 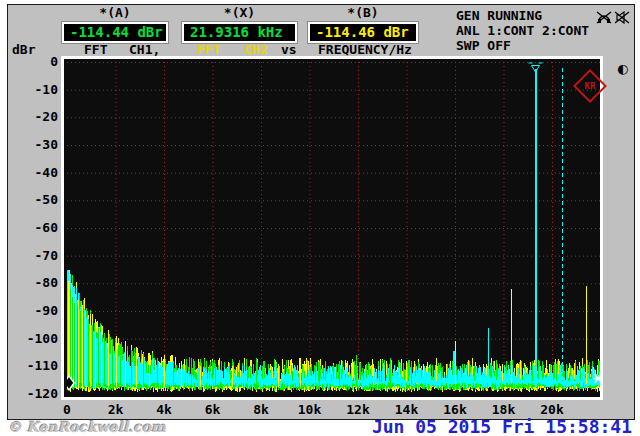 What do you see at coordinates (33, 366) in the screenshot?
I see `y-tick-label: -110` at bounding box center [33, 366].